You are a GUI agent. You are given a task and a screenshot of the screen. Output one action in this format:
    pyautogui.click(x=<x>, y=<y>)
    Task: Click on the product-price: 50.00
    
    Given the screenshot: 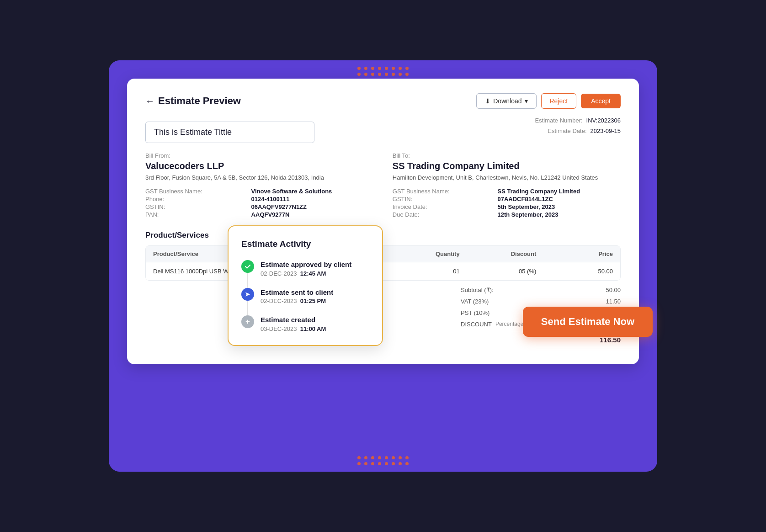 What is the action you would take?
    pyautogui.click(x=574, y=271)
    